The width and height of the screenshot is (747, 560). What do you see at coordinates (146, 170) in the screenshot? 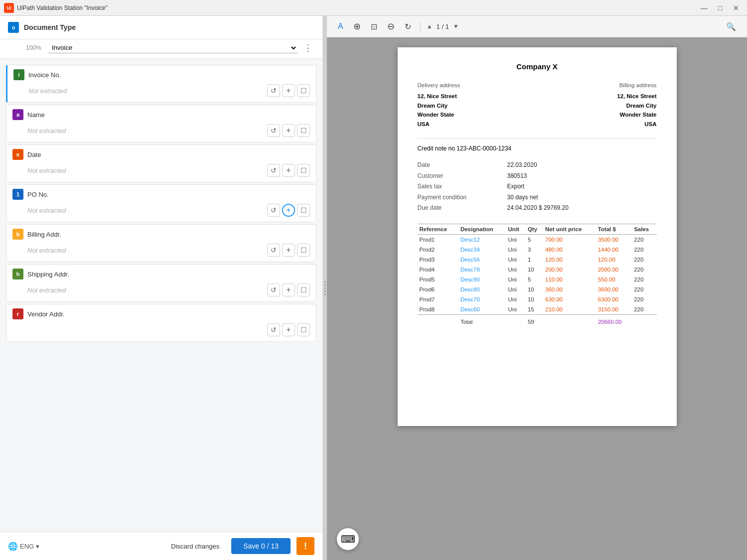
I see `field-value-date: Not extracted` at bounding box center [146, 170].